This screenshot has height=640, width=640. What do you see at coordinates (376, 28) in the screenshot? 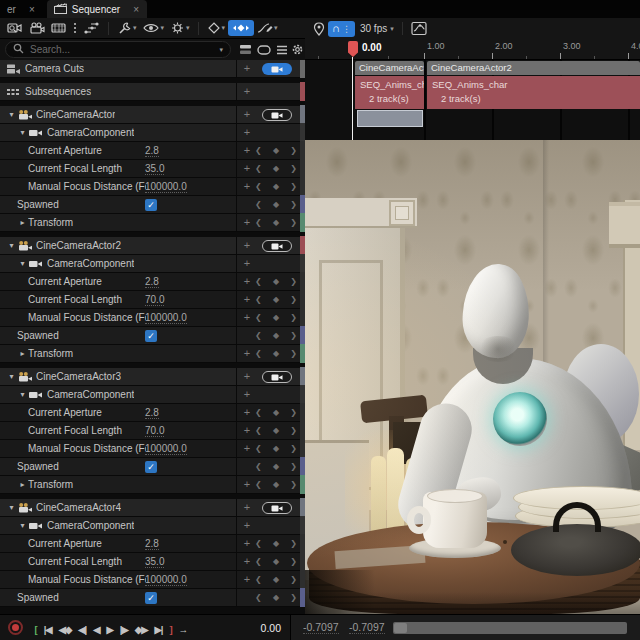
I see `fps-dropdown: 30 fps▾` at bounding box center [376, 28].